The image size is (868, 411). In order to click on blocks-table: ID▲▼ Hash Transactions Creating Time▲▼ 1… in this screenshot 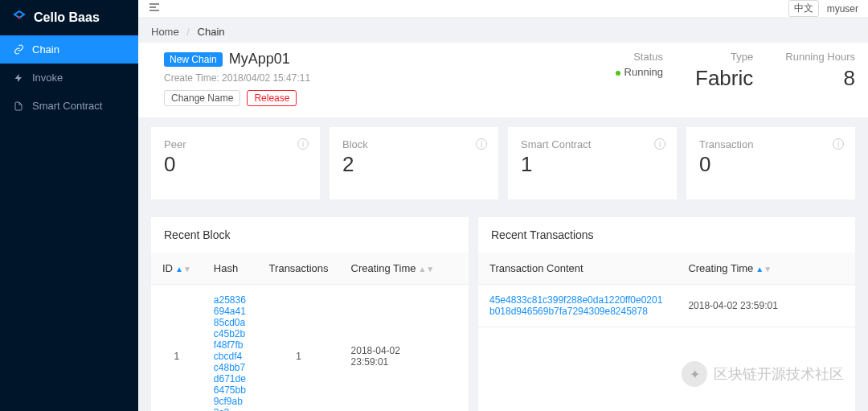, I will do `click(310, 331)`.